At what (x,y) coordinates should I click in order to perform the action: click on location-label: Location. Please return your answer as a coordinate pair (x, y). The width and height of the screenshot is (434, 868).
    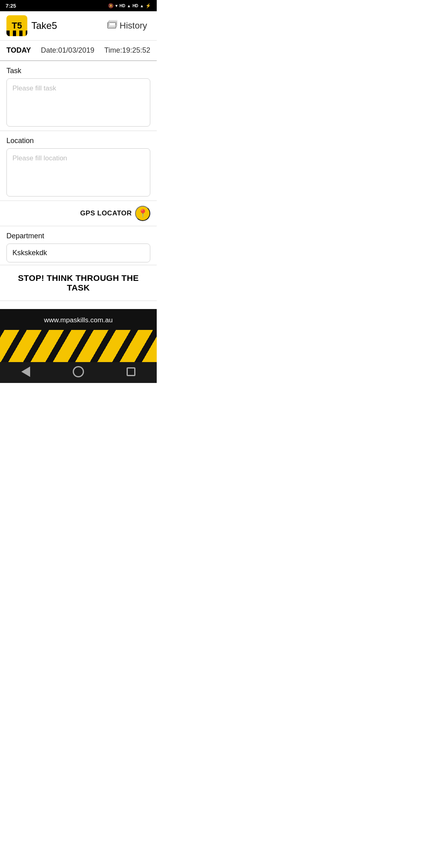
    Looking at the image, I should click on (78, 141).